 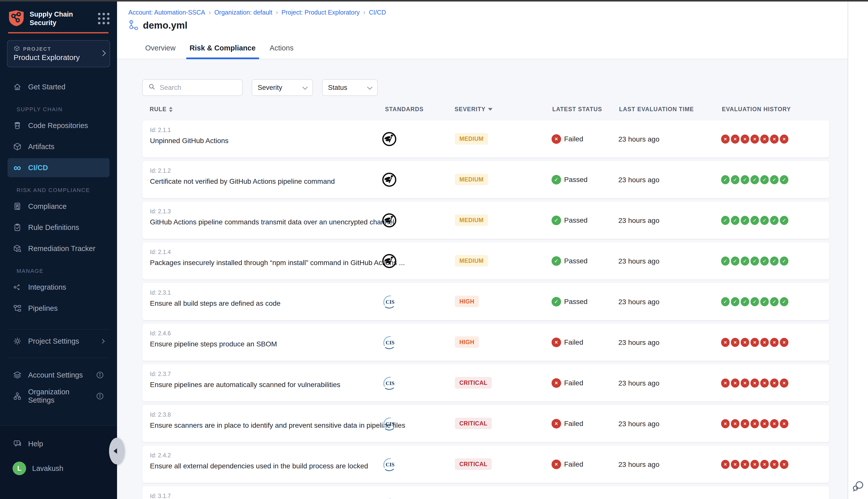 What do you see at coordinates (160, 252) in the screenshot?
I see `rule-id: Id: 2.1.4` at bounding box center [160, 252].